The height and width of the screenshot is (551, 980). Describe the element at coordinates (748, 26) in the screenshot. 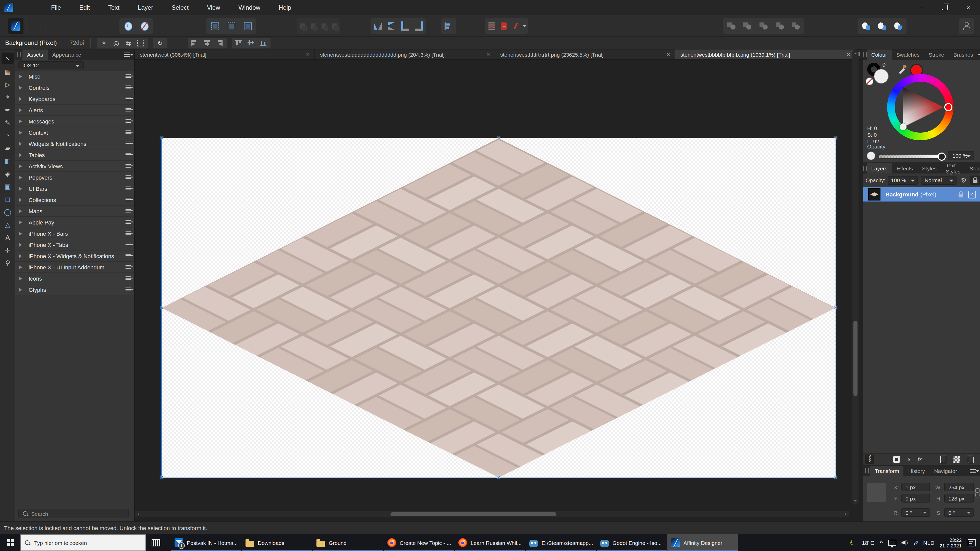

I see `boolean-subtract-button` at that location.